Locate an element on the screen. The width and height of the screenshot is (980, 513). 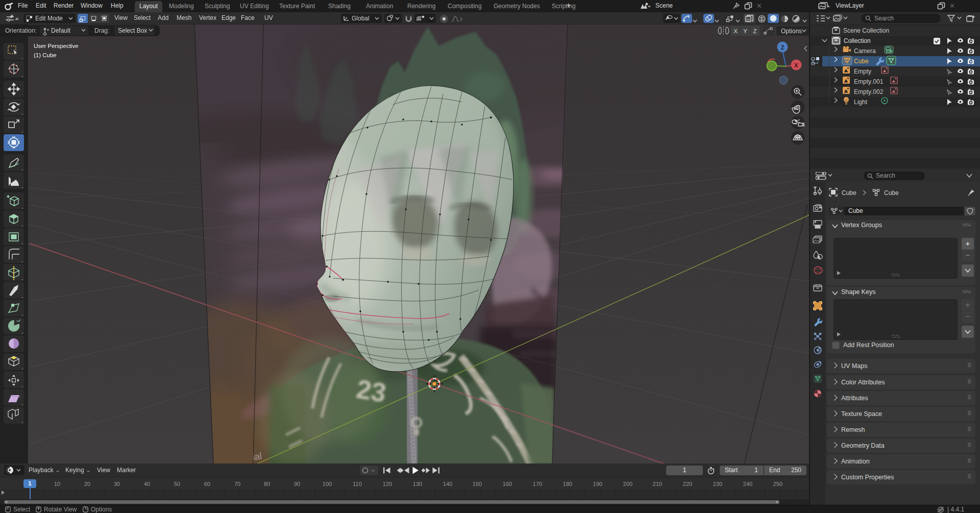
svg-text: 150 is located at coordinates (477, 484).